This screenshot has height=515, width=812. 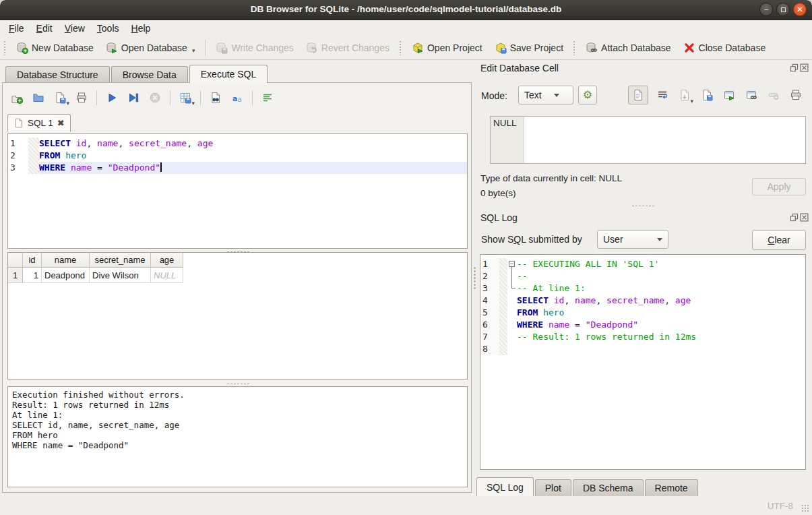 What do you see at coordinates (32, 275) in the screenshot?
I see `cell-id: 1` at bounding box center [32, 275].